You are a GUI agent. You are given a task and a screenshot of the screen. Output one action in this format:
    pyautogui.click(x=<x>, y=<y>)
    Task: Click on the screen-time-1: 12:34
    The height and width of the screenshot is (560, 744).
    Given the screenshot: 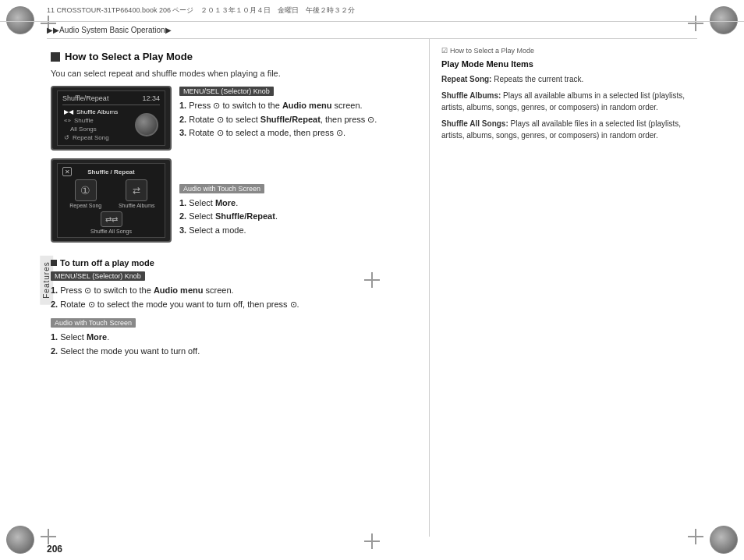 What is the action you would take?
    pyautogui.click(x=151, y=98)
    